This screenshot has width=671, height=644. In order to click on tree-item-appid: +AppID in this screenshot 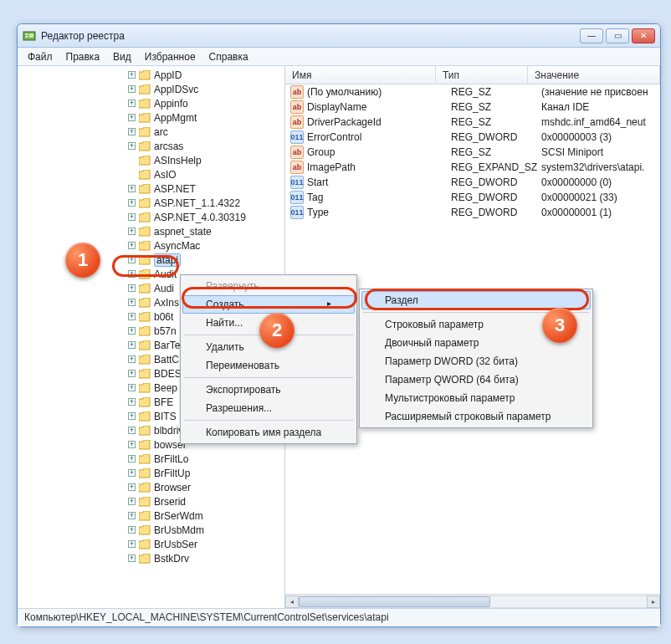, I will do `click(151, 75)`.